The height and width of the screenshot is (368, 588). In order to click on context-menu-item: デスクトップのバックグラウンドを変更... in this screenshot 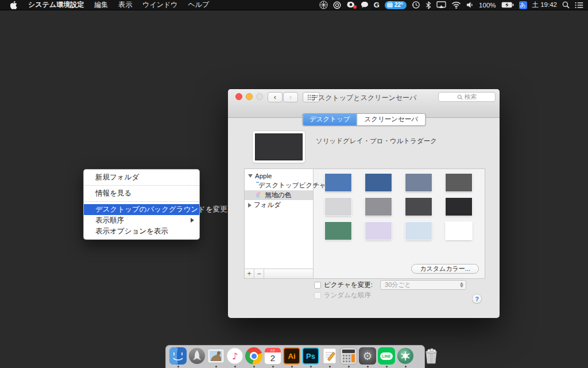, I will do `click(141, 209)`.